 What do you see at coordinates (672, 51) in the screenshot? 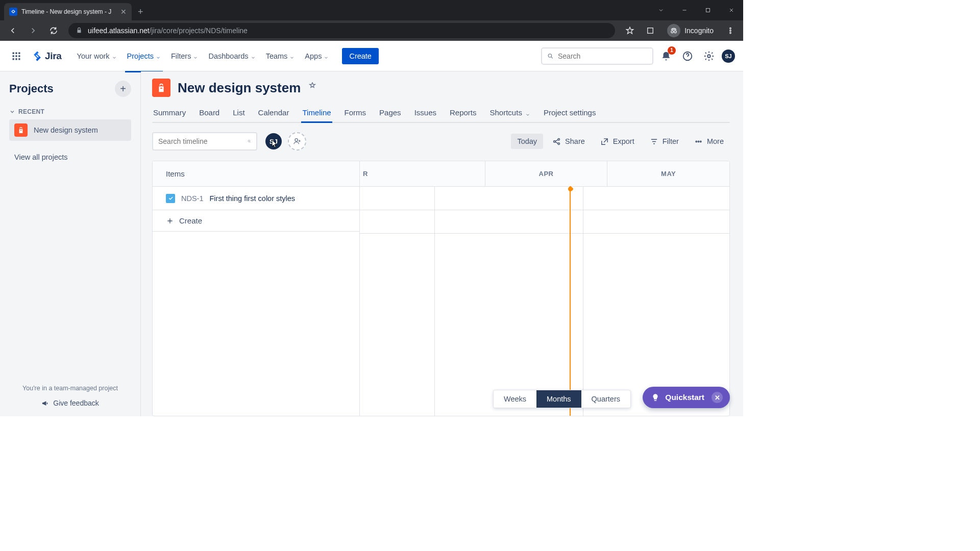
I see `notification-count: 1` at bounding box center [672, 51].